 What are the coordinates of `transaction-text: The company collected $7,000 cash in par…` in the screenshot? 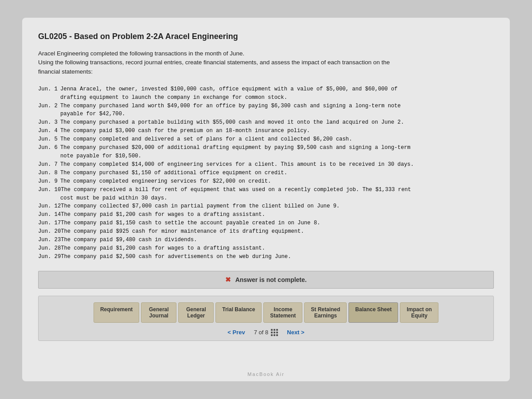 It's located at (278, 207).